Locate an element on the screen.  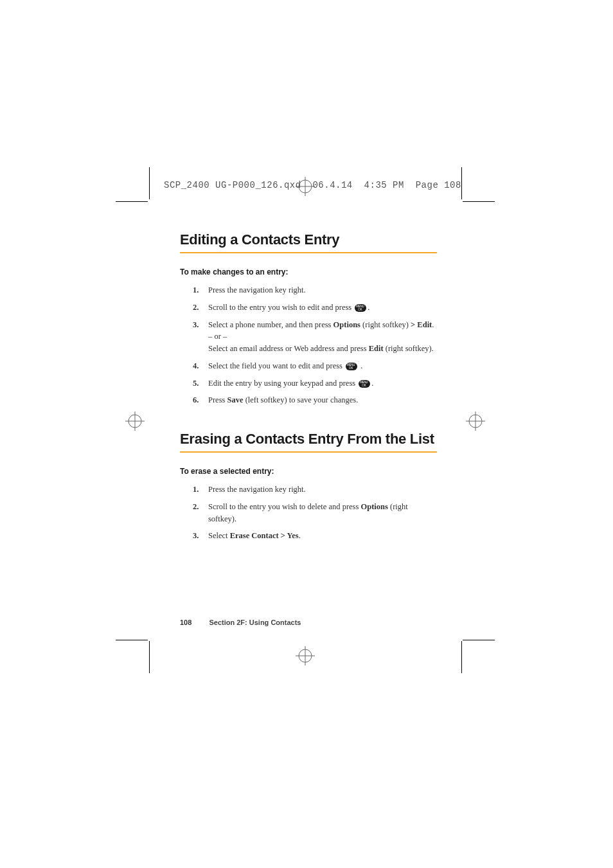
step-number: 5. is located at coordinates (200, 383).